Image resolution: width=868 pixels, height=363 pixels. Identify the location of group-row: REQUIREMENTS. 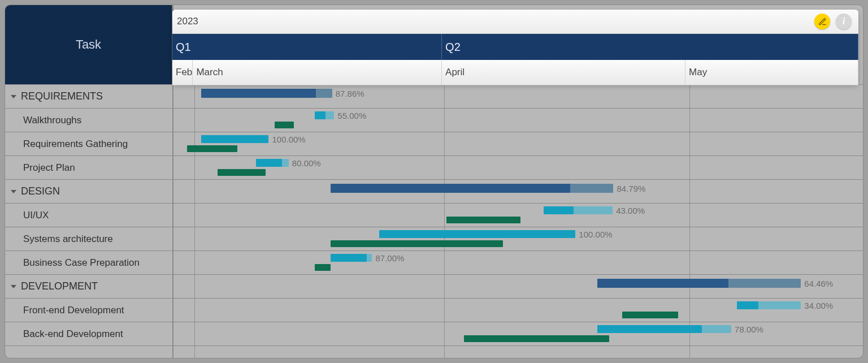
(89, 96).